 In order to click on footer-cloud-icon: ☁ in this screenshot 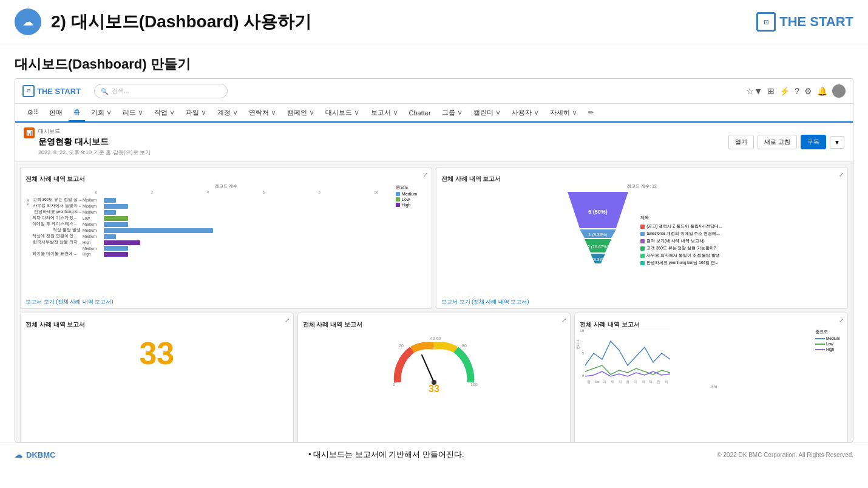, I will do `click(18, 455)`.